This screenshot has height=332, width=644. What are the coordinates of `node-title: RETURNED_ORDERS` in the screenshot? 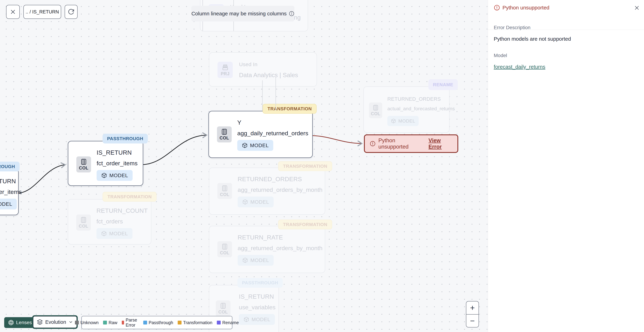 It's located at (270, 179).